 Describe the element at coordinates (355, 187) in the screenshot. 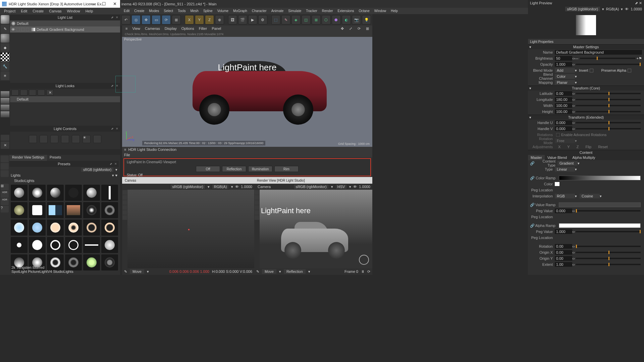

I see `rv-eye-icon: 👁` at that location.